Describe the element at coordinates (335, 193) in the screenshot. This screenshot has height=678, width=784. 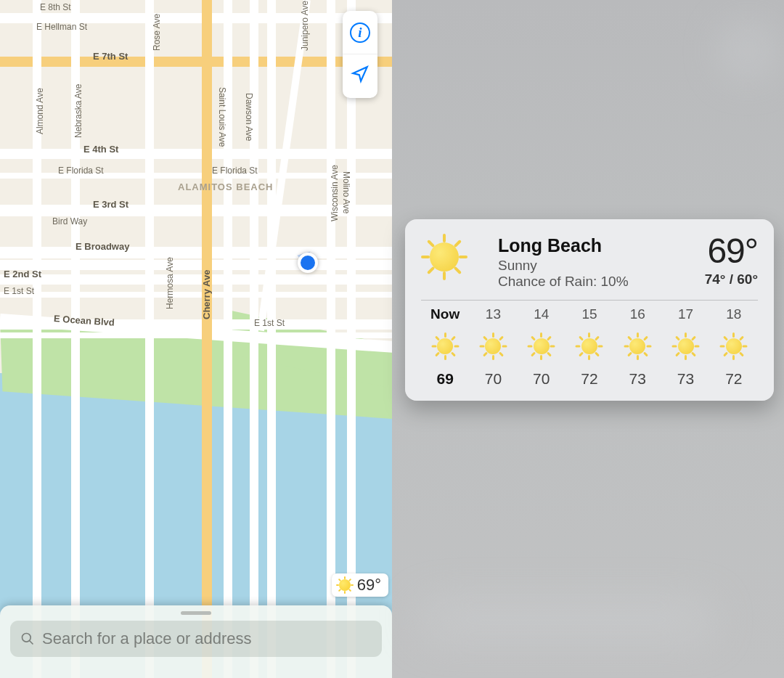
I see `street-label: Wisconsin Ave` at that location.